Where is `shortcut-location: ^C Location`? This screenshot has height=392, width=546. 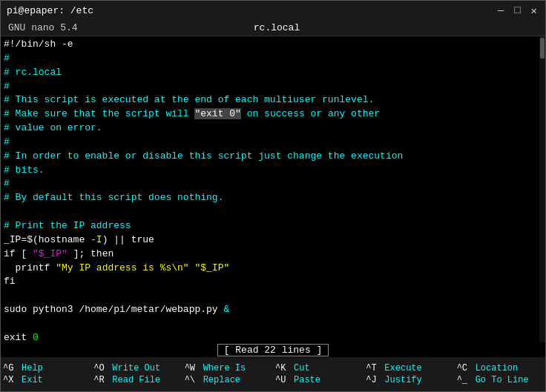 shortcut-location: ^C Location is located at coordinates (500, 368).